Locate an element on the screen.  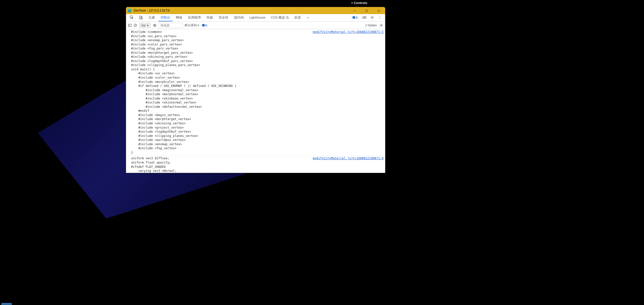
app-controls-bar: ▾ Controls is located at coordinates (322, 3).